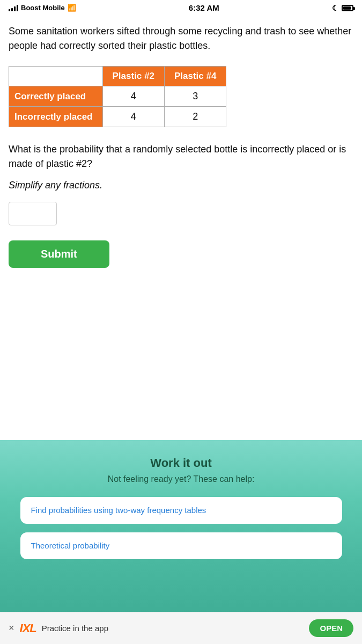 This screenshot has width=362, height=644. I want to click on cell-incorrectly-plastic4: 2, so click(195, 117).